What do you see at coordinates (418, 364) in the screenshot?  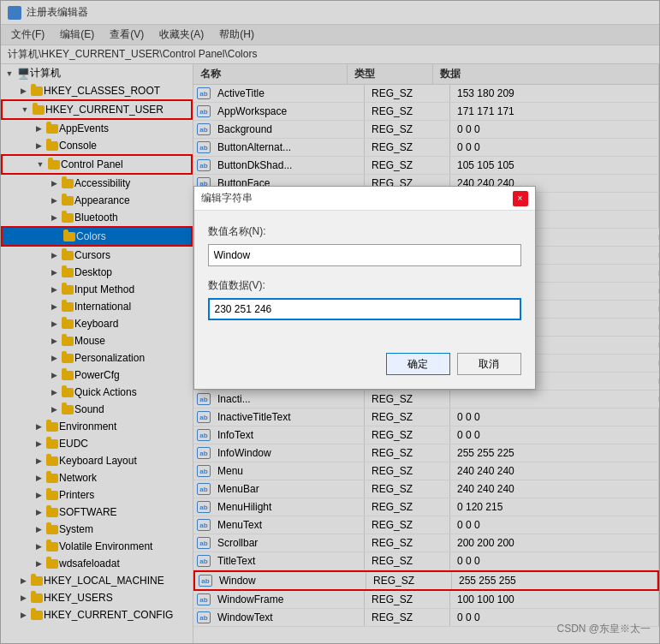 I see `confirm-button: 确定` at bounding box center [418, 364].